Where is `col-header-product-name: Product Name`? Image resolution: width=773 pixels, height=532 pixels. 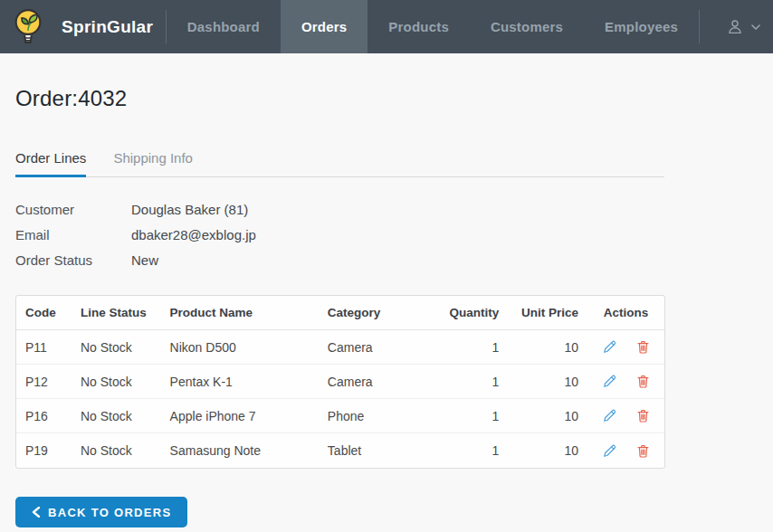 col-header-product-name: Product Name is located at coordinates (240, 313).